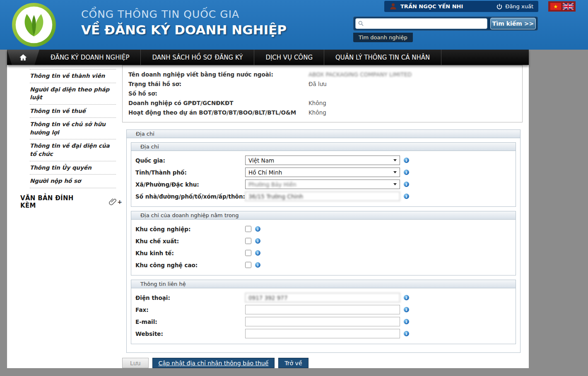  What do you see at coordinates (323, 333) in the screenshot?
I see `form-row: Website:` at bounding box center [323, 333].